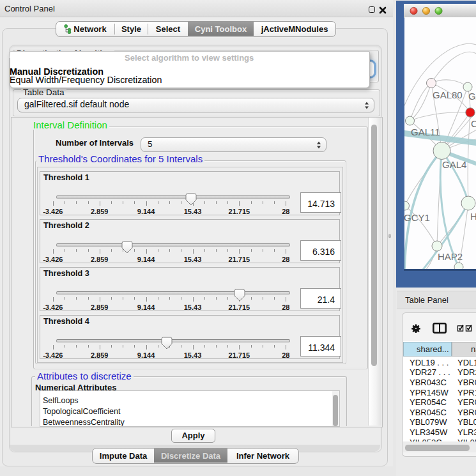 Image resolution: width=476 pixels, height=476 pixels. Describe the element at coordinates (454, 165) in the screenshot. I see `svg-text: GAL4` at that location.